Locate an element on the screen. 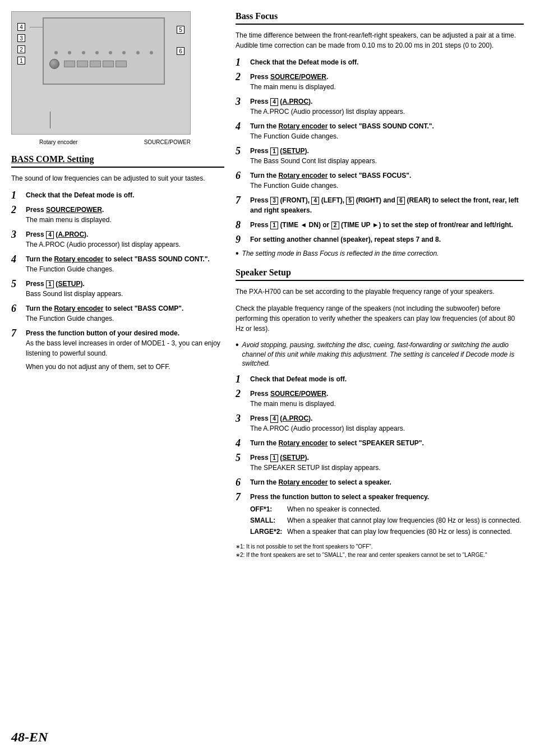 Image resolution: width=535 pixels, height=756 pixels. button-3: 3 is located at coordinates (21, 38).